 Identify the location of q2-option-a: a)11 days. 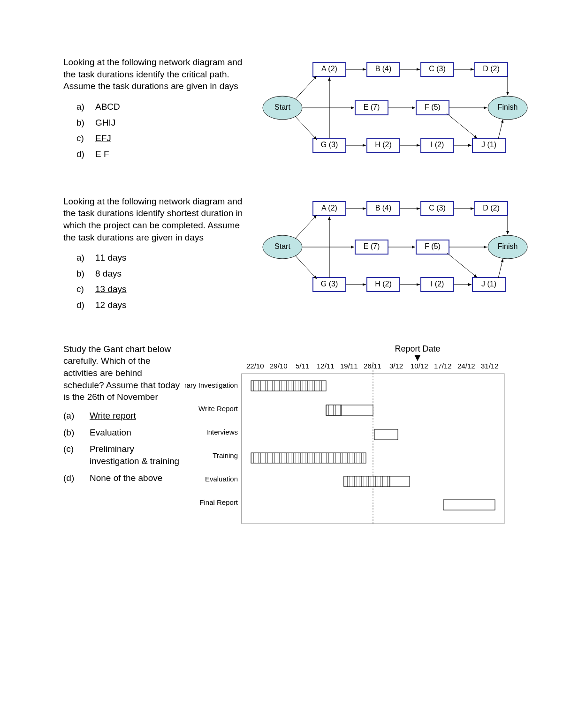
(164, 258).